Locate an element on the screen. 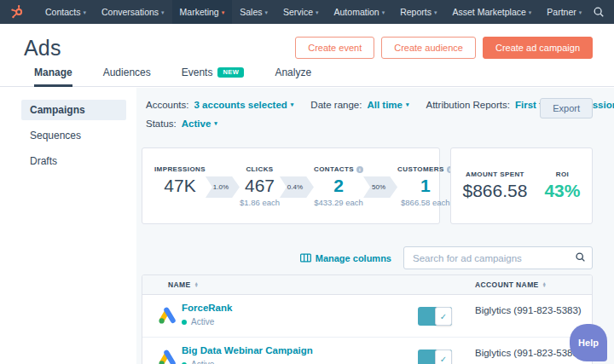  status-label: Active is located at coordinates (203, 361).